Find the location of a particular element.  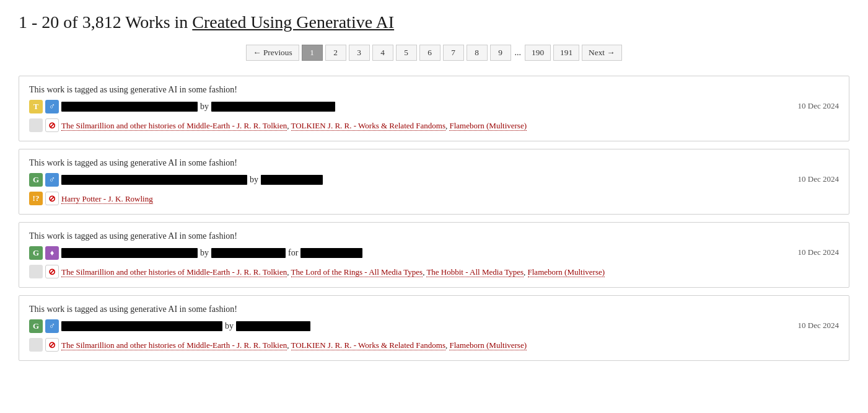

work-meta-row: G♦ by for ⊘The Silmarillion and other hi… is located at coordinates (434, 262).